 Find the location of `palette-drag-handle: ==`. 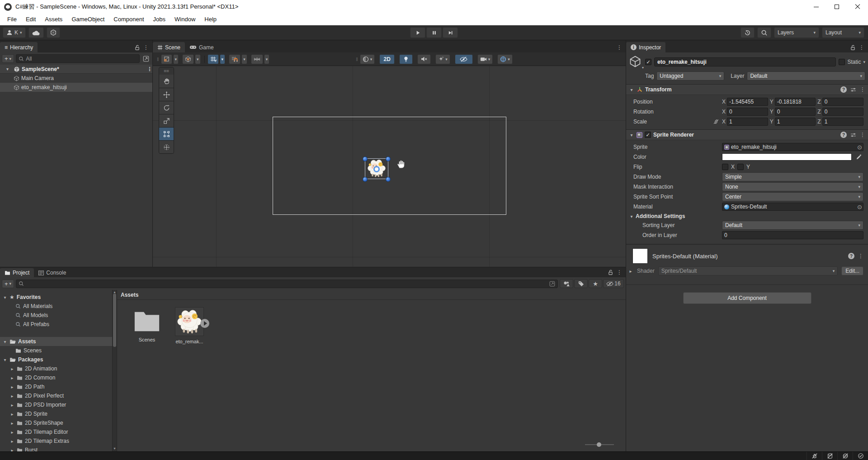

palette-drag-handle: == is located at coordinates (166, 71).